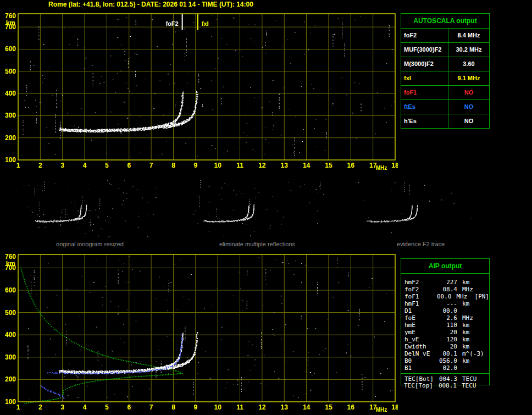  Describe the element at coordinates (445, 50) in the screenshot. I see `autoscala-row: MUF(3000)F230.2 MHz` at that location.